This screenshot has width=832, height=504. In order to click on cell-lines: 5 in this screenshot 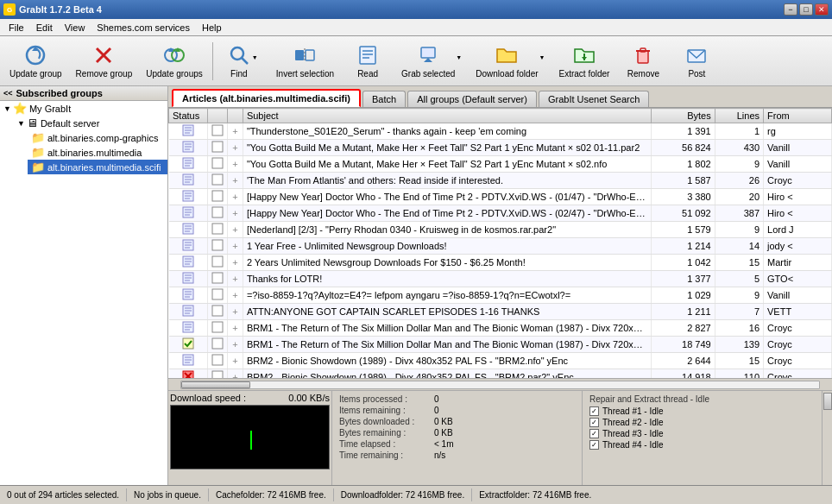, I will do `click(739, 280)`.